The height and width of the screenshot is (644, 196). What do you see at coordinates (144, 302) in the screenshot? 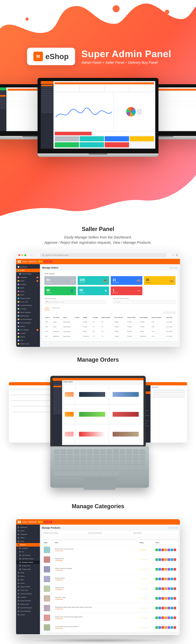
I see `filter-status-input: All Orders` at bounding box center [144, 302].